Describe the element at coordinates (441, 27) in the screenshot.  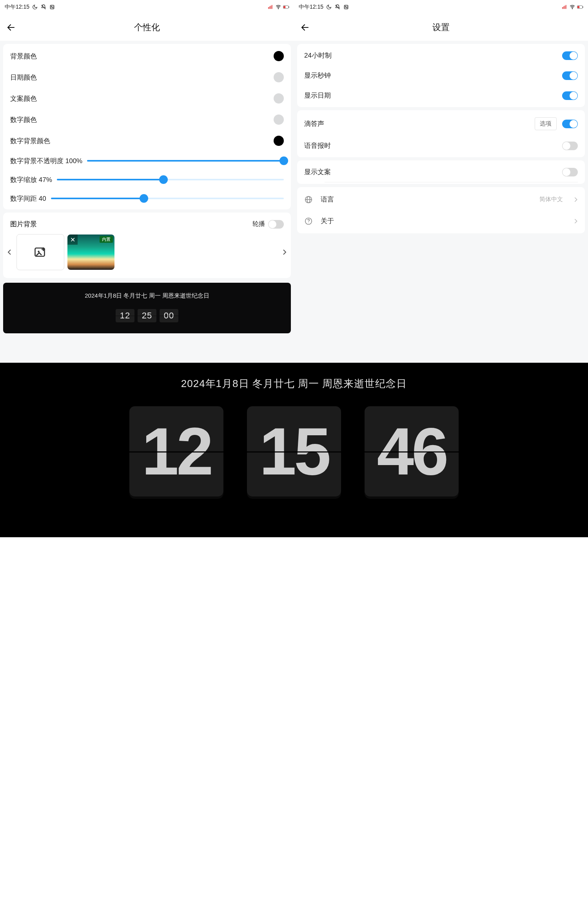
I see `page-title: 设置` at that location.